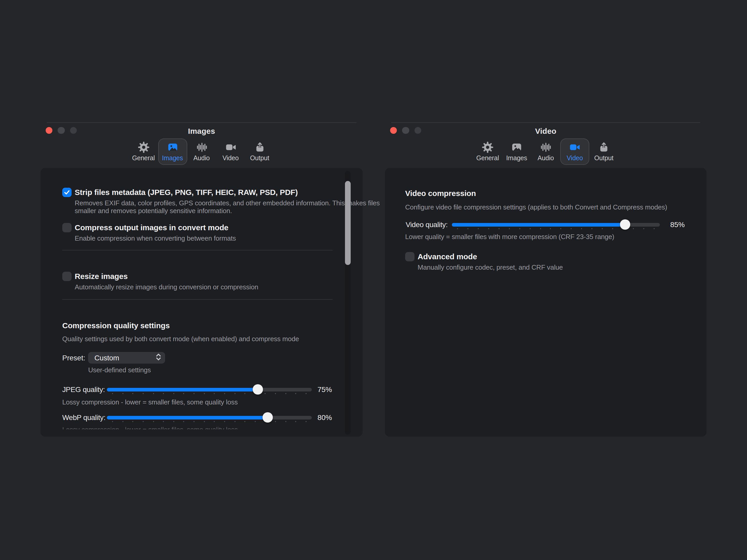 This screenshot has width=747, height=560. I want to click on chevron-up-down-icon, so click(159, 358).